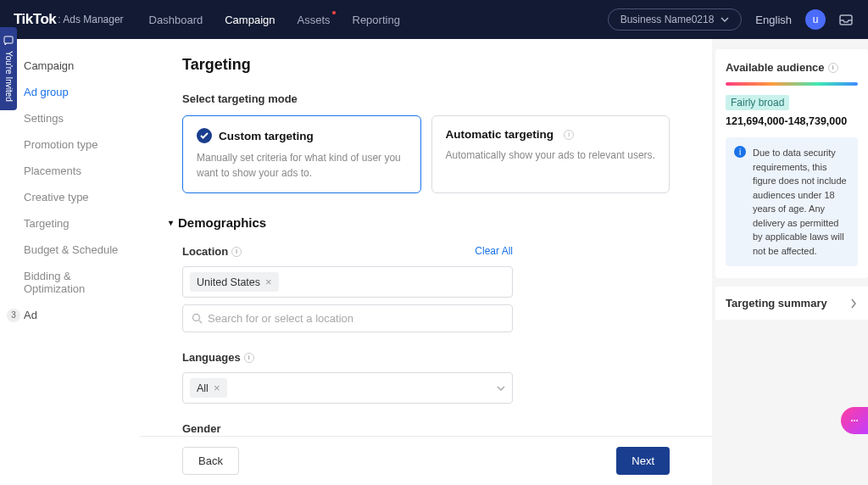  Describe the element at coordinates (348, 282) in the screenshot. I see `location-chip-box: United States ×` at that location.